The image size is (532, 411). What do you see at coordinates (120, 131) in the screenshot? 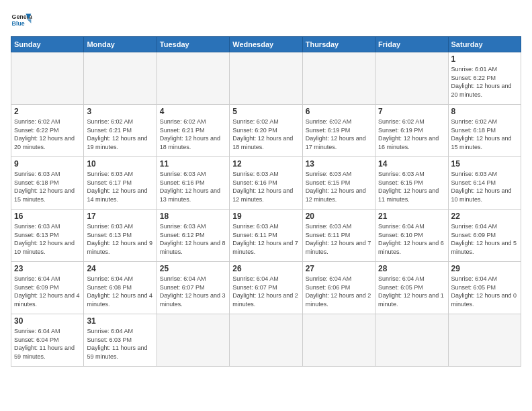
I see `calendar-cell: 3Sunrise: 6:02 AM Sunset: 6:21 PM Daylig…` at bounding box center [120, 131].